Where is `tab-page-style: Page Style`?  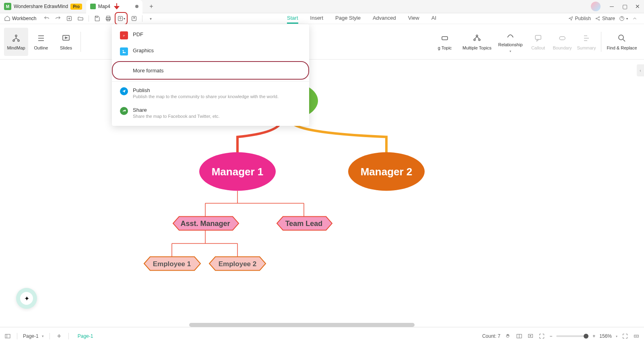
tab-page-style: Page Style is located at coordinates (348, 18).